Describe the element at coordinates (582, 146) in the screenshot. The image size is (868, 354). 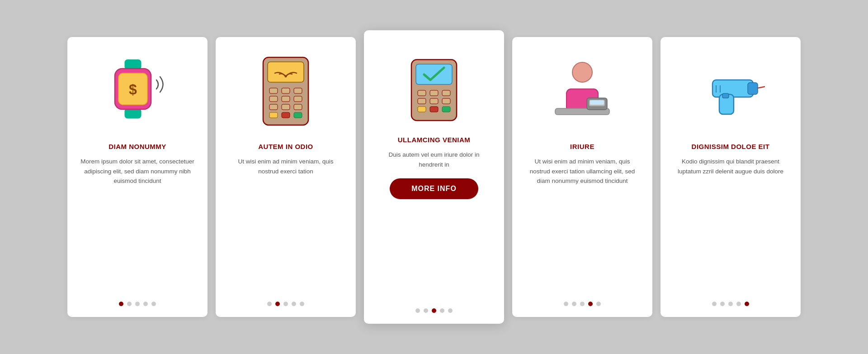
I see `card-4-title: IRIURE` at that location.